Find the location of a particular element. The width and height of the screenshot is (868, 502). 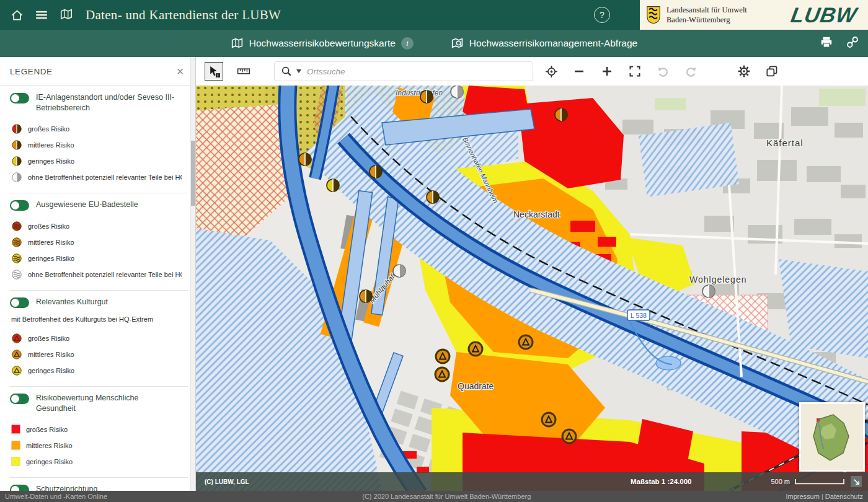

lubw-logo: LUBW is located at coordinates (827, 15).